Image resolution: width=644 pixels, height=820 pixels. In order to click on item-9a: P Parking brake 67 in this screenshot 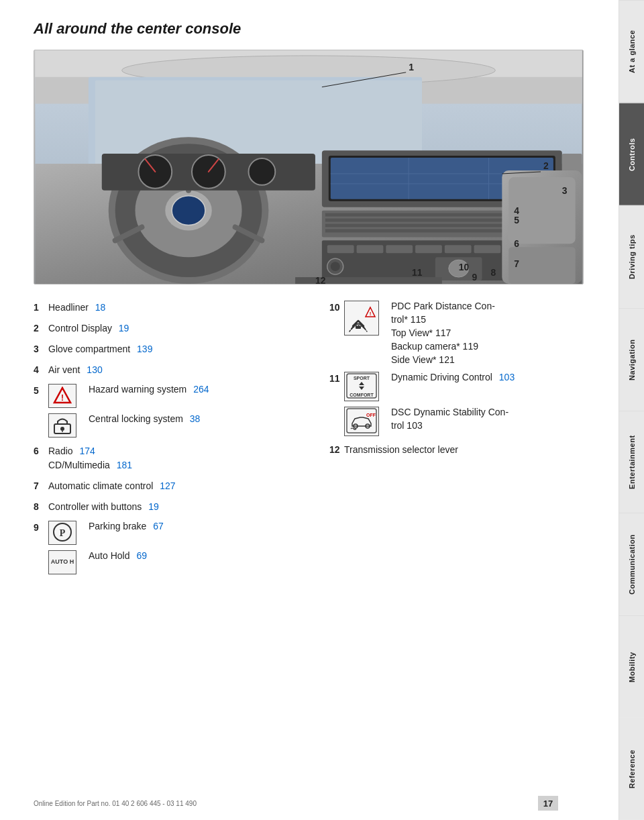, I will do `click(106, 533)`.